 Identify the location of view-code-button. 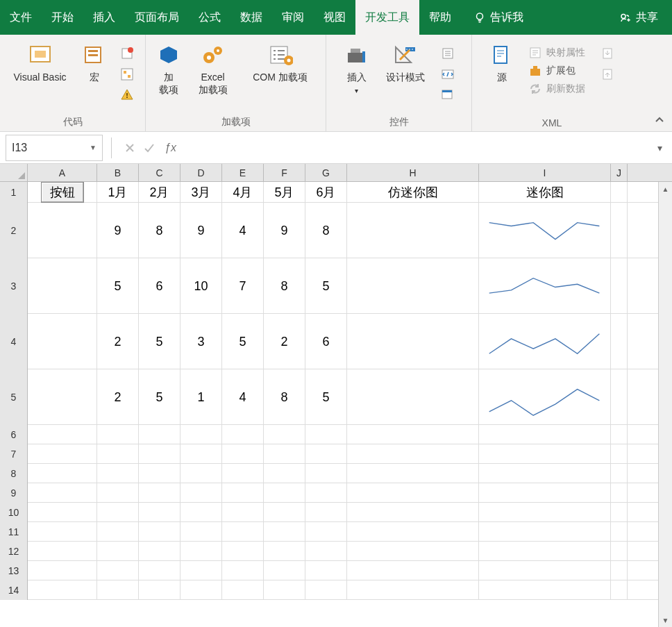
(448, 74).